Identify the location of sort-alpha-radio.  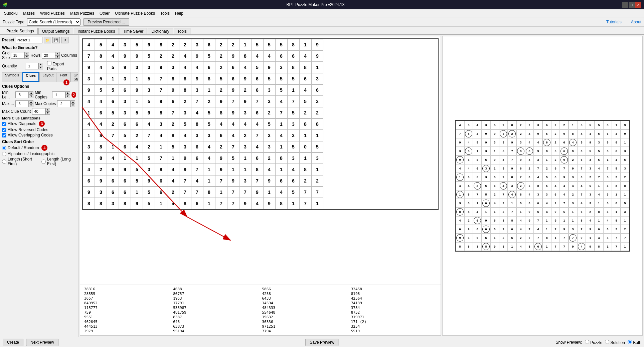
(4, 154).